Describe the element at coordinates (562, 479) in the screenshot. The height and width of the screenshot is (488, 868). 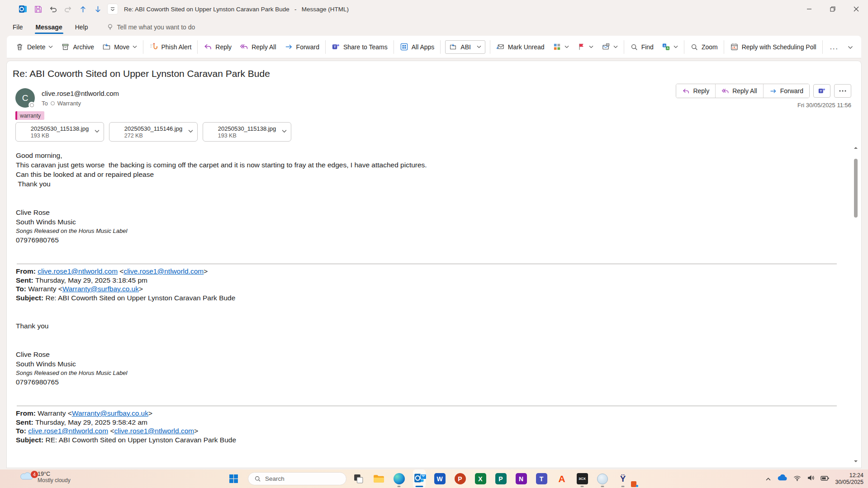
I see `adobe-button: A` at that location.